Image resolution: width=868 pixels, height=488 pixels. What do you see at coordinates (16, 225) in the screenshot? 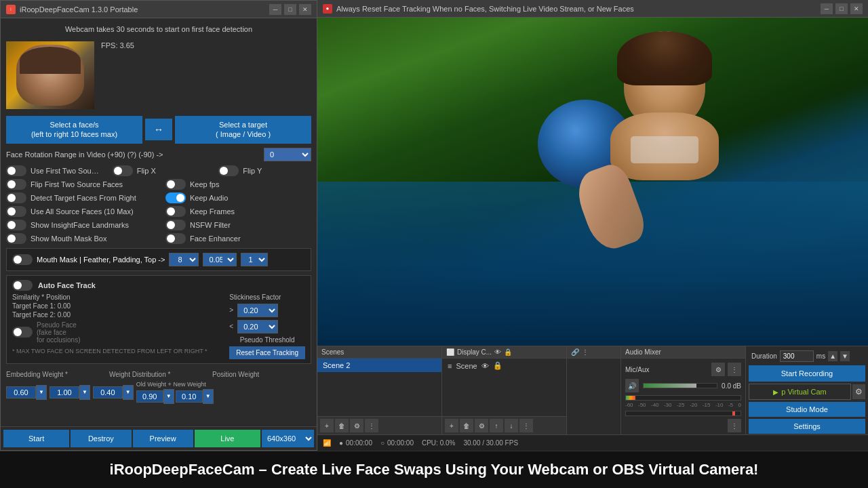
I see `toggle-insight-switch` at bounding box center [16, 225].